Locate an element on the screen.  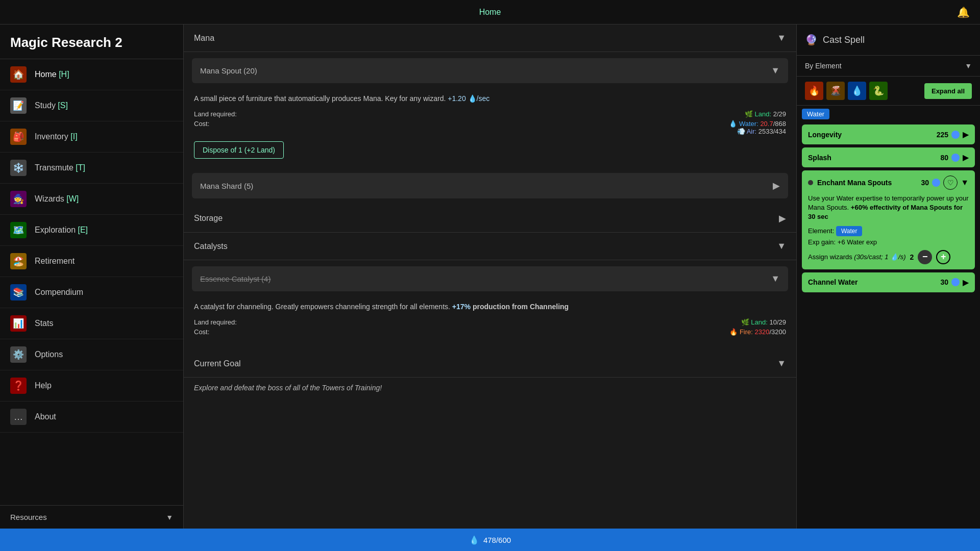
mana-dot-splash is located at coordinates (955, 158).